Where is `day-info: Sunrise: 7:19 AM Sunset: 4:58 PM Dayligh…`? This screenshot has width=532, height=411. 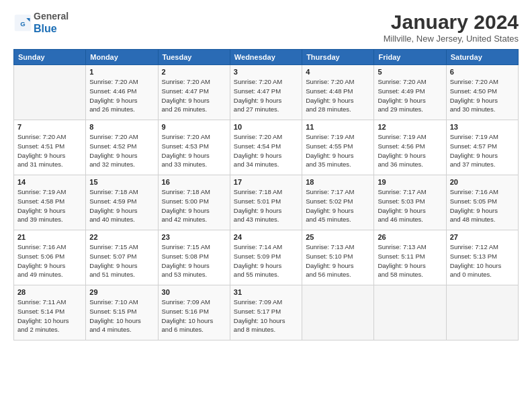 day-info: Sunrise: 7:19 AM Sunset: 4:58 PM Dayligh… is located at coordinates (50, 205).